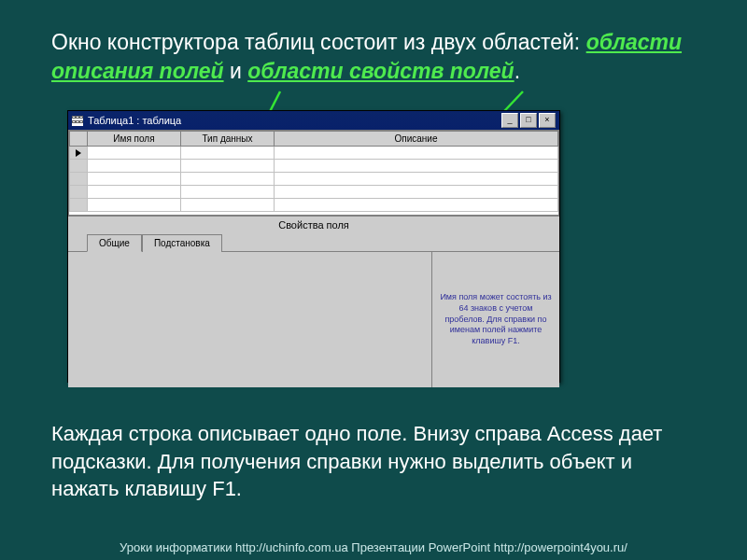 The width and height of the screenshot is (747, 560). What do you see at coordinates (517, 71) in the screenshot?
I see `heading-post: .` at bounding box center [517, 71].